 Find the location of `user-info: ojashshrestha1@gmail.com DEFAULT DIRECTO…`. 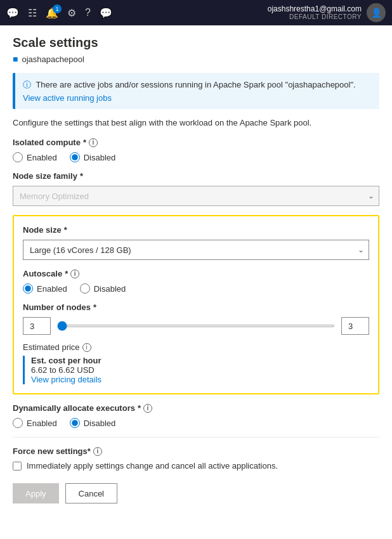

user-info: ojashshrestha1@gmail.com DEFAULT DIRECTO… is located at coordinates (315, 13).